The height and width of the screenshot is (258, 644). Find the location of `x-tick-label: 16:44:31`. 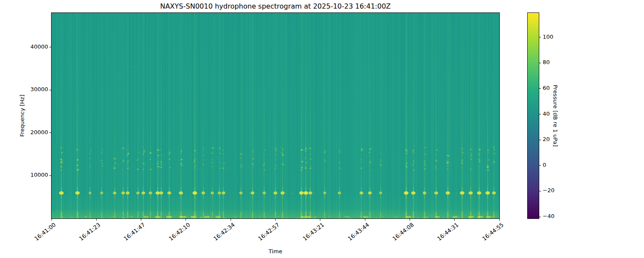

x-tick-label: 16:44:31 is located at coordinates (448, 232).